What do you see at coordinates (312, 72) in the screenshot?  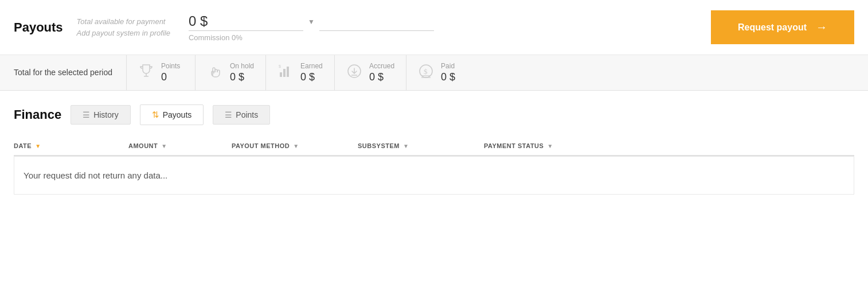 I see `earned-info: Earned 0 $` at bounding box center [312, 72].